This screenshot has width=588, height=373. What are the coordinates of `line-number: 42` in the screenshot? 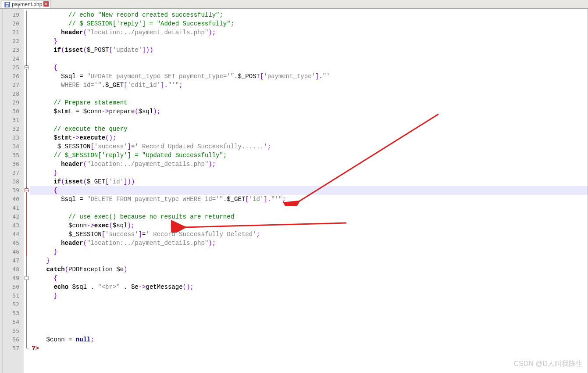 It's located at (13, 217).